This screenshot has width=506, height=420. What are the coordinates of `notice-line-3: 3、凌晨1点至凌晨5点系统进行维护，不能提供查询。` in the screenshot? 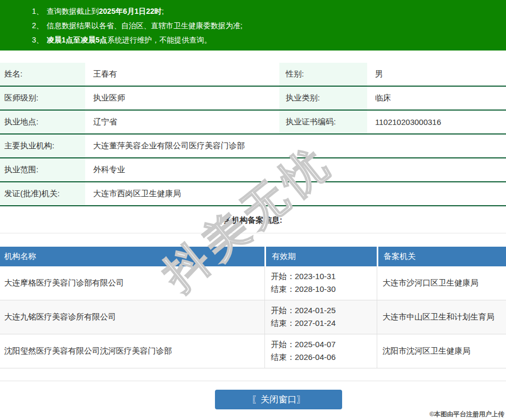 It's located at (266, 40).